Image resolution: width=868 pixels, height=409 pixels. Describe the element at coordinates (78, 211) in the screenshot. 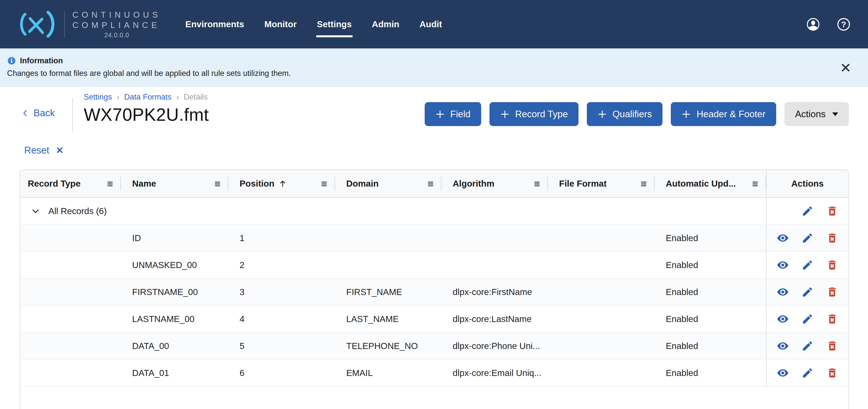

I see `group-label: All Records (6)` at that location.